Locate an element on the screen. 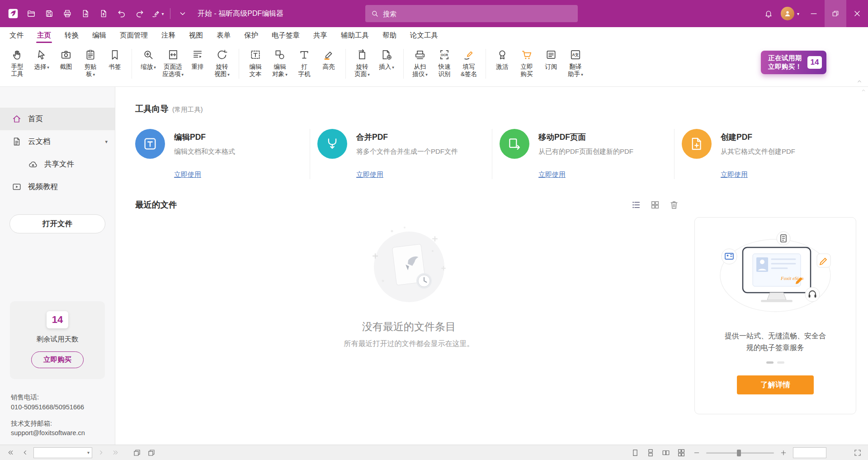 This screenshot has width=868, height=460. sidebar-item-shared-files: 共享文件 is located at coordinates (57, 164).